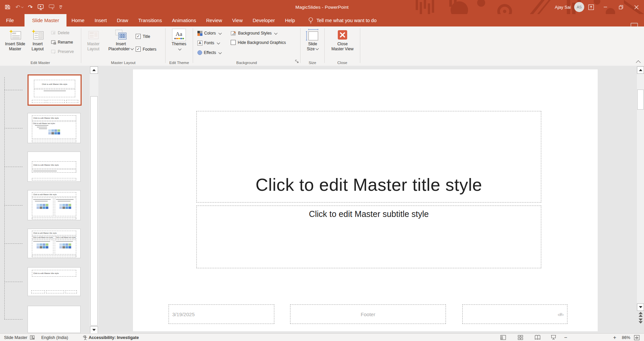 Image resolution: width=644 pixels, height=341 pixels. Describe the element at coordinates (254, 33) in the screenshot. I see `background-styles-button: Background Styles` at that location.